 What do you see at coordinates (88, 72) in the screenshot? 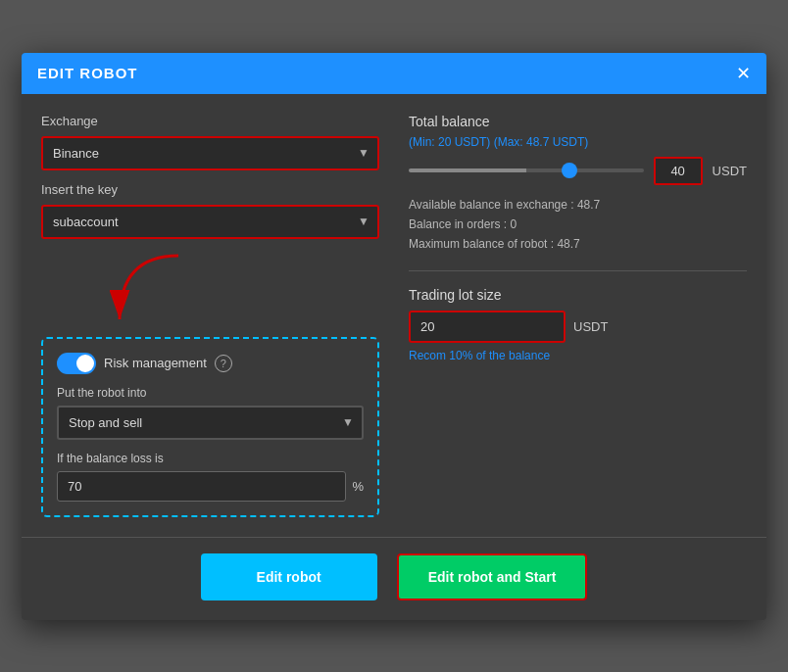
I see `dialog-title: EDIT ROBOT` at bounding box center [88, 72].